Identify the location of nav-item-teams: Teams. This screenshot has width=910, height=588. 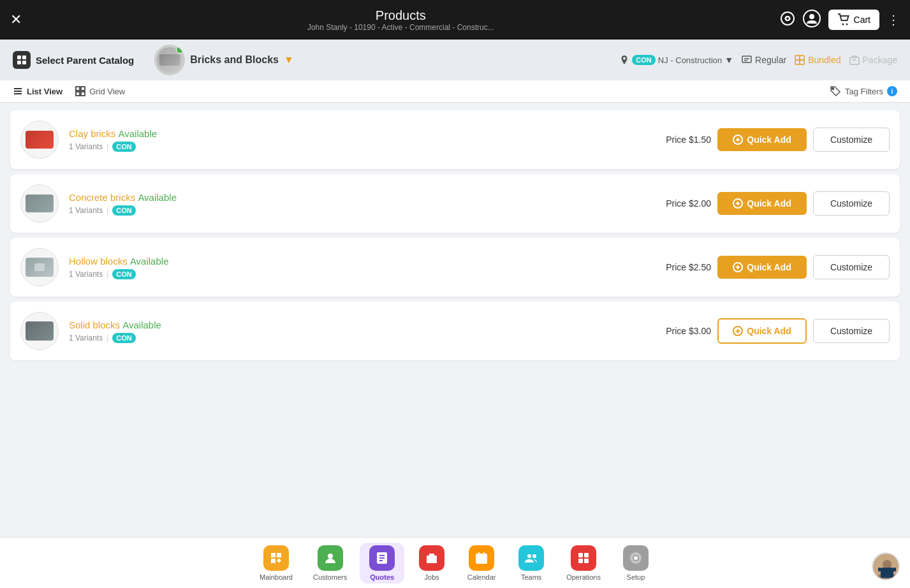
(531, 563).